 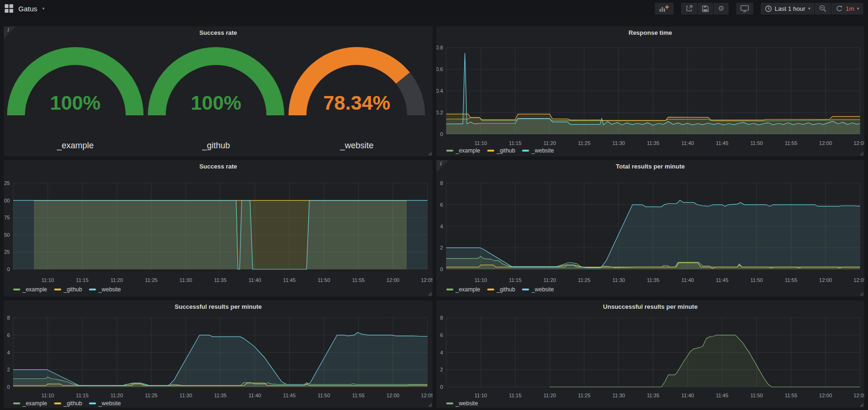 I want to click on x-tick-label: 11:30, so click(x=185, y=395).